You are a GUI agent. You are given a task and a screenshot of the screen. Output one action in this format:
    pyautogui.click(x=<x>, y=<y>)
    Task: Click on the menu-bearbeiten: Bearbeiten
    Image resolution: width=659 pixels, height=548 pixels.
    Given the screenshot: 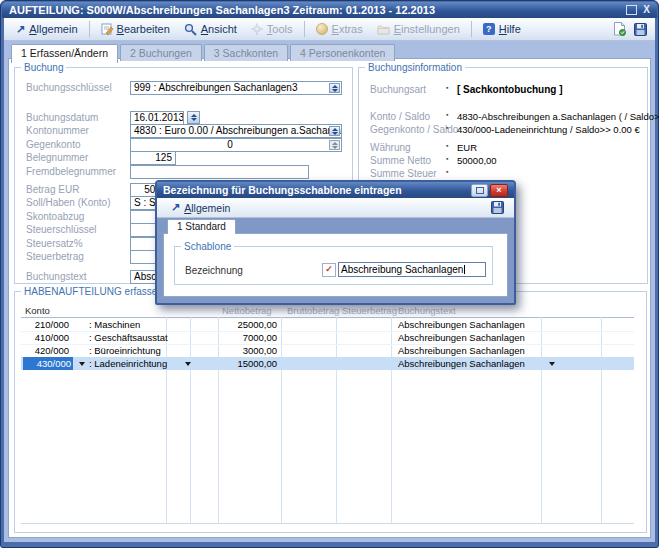 What is the action you would take?
    pyautogui.click(x=136, y=29)
    